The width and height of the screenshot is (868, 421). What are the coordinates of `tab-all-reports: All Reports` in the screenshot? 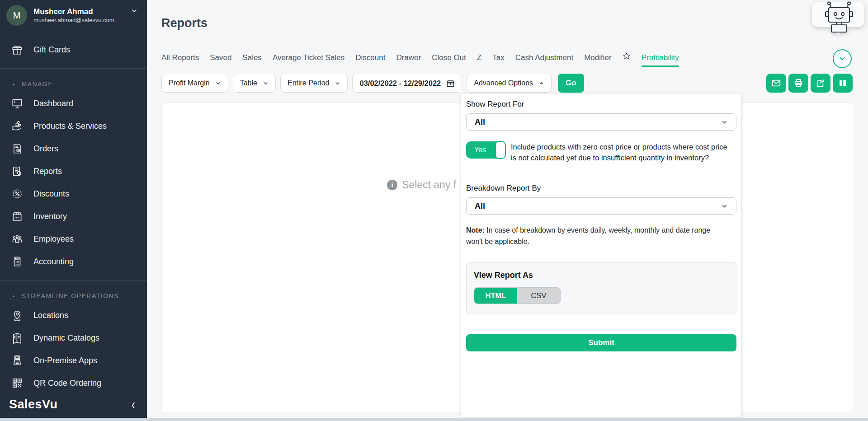 It's located at (180, 60).